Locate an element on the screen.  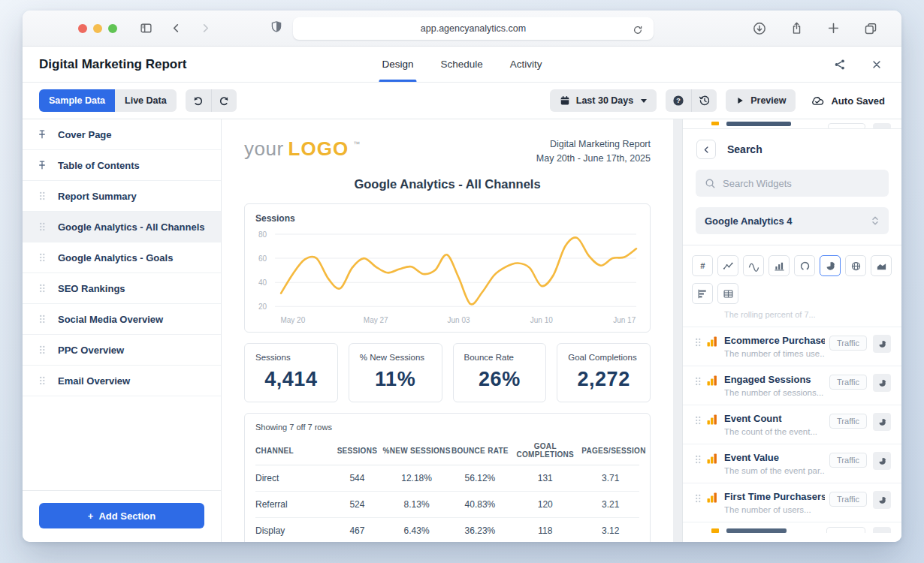
sidebar-item-ppc-overview: PPC Overview is located at coordinates (122, 350).